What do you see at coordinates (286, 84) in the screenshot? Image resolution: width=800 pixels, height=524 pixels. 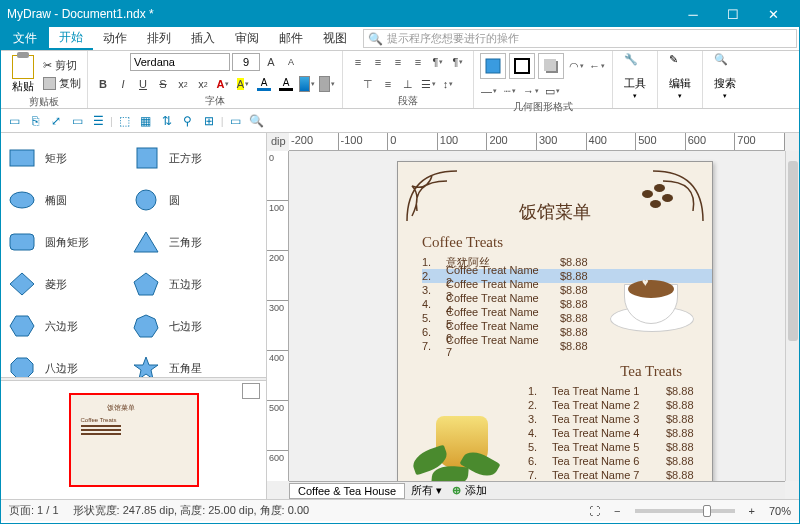 I see `font-color-button: A` at bounding box center [286, 84].